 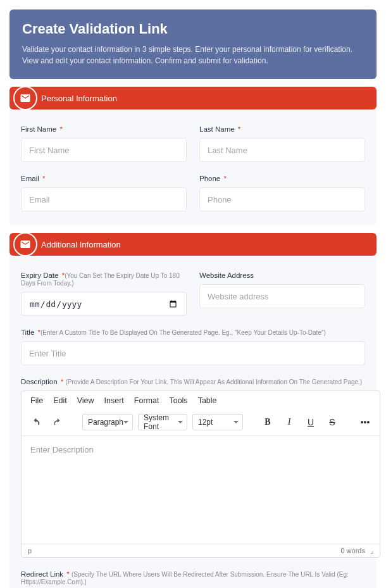 What do you see at coordinates (332, 422) in the screenshot?
I see `strikethrough-button: S` at bounding box center [332, 422].